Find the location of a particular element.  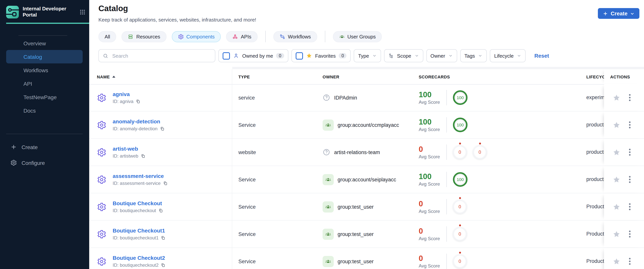

avg-score-value: 100 is located at coordinates (430, 176).